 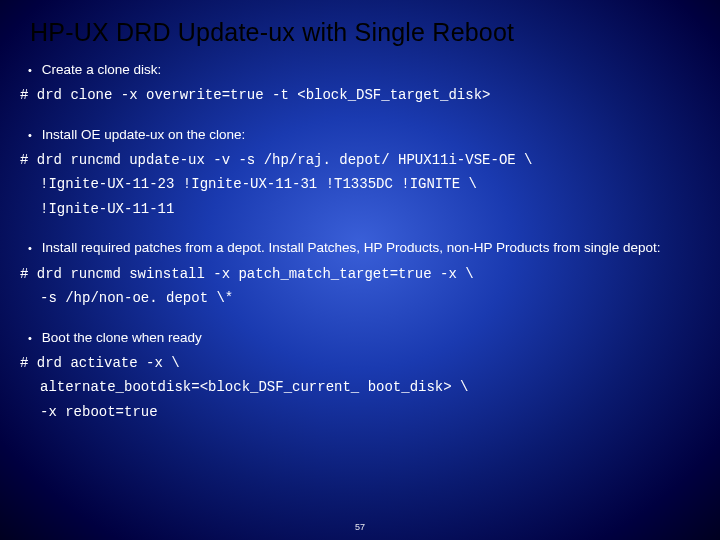 What do you see at coordinates (360, 527) in the screenshot?
I see `page-number: 57` at bounding box center [360, 527].